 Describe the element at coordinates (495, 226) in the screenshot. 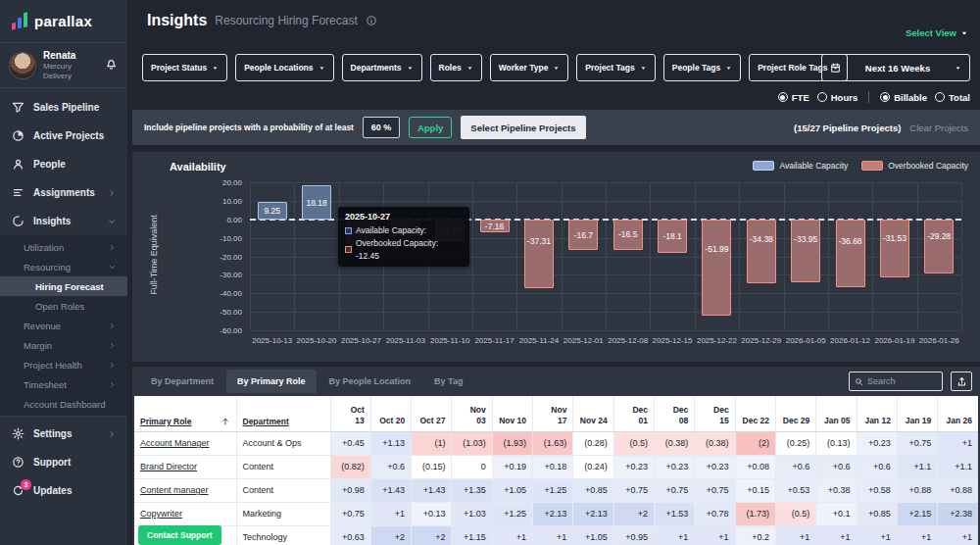

I see `bar-value-label: -7.16` at that location.